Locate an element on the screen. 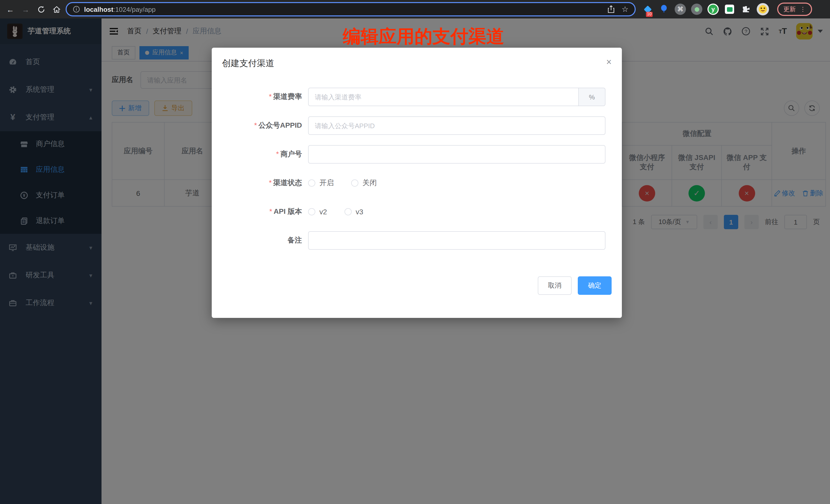 Image resolution: width=830 pixels, height=504 pixels. remark-field-label: 备注 is located at coordinates (265, 241).